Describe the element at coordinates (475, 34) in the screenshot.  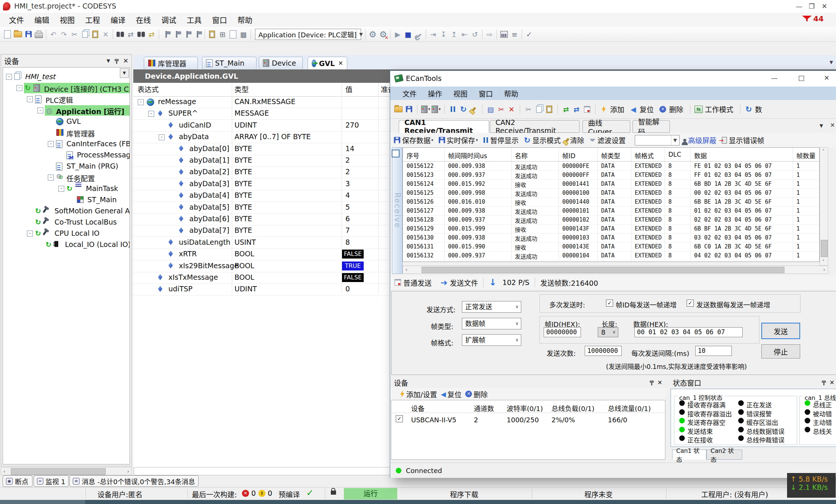
I see `toolbar-button-reset: ↺` at that location.